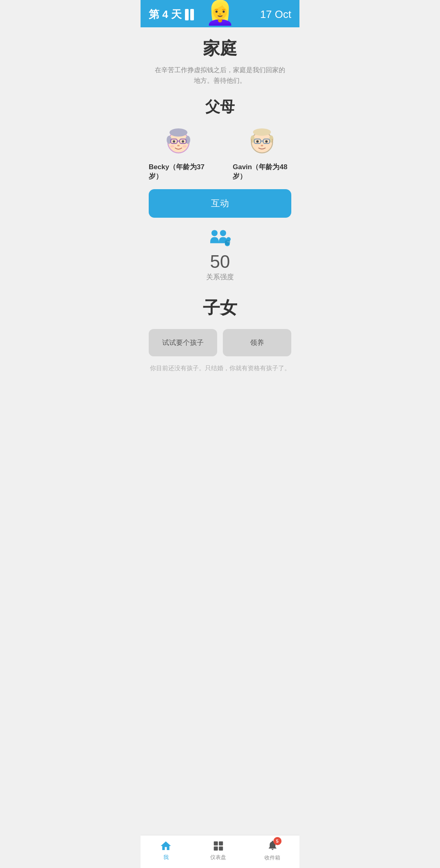 The width and height of the screenshot is (440, 868). I want to click on parents-row: Becky（年龄为37岁）, so click(220, 154).